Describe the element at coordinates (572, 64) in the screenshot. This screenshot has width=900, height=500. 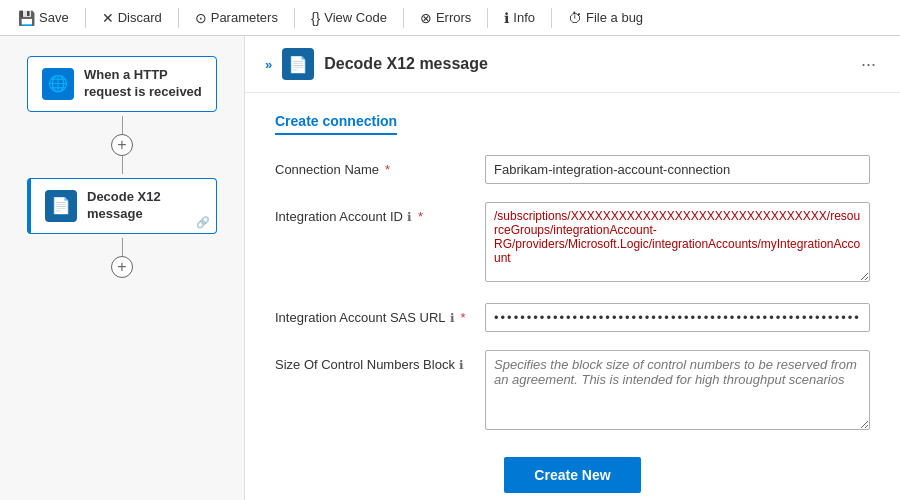
I see `action-header: » 📄 Decode X12 message ···` at that location.